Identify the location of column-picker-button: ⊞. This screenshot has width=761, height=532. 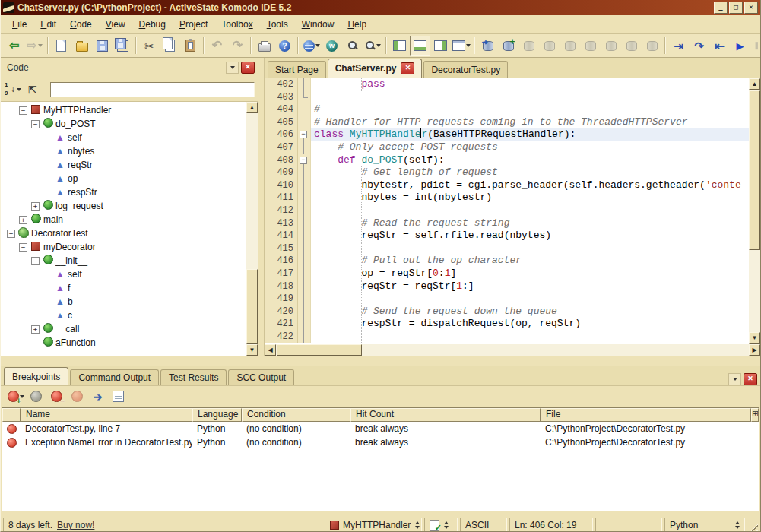
(755, 415).